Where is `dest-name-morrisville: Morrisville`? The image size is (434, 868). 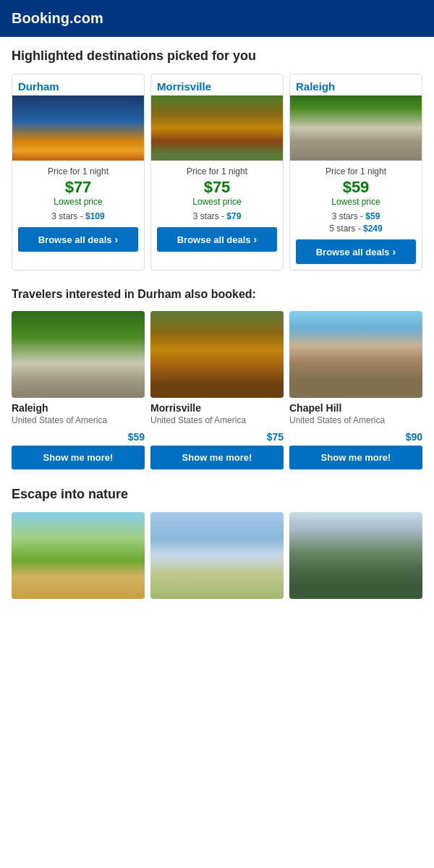 dest-name-morrisville: Morrisville is located at coordinates (217, 85).